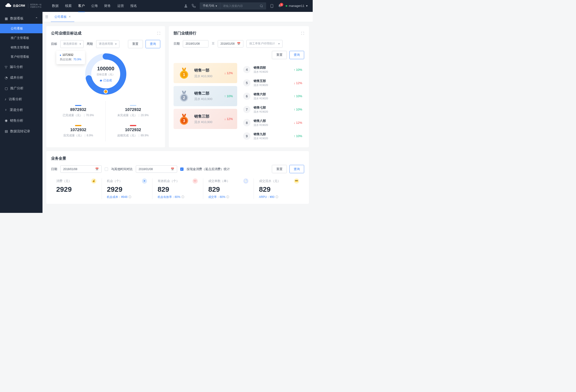  What do you see at coordinates (106, 169) in the screenshot?
I see `compare-checkbox` at bounding box center [106, 169].